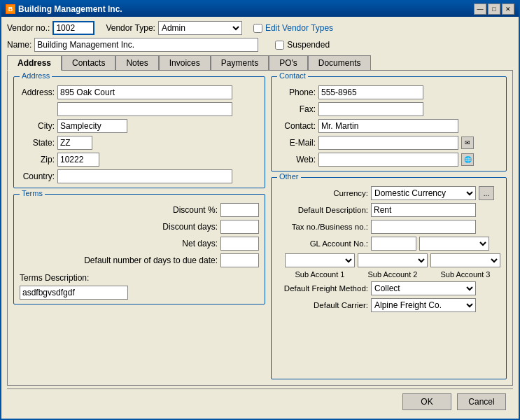 Image resolution: width=520 pixels, height=420 pixels. I want to click on fax-label: Fax:, so click(297, 109).